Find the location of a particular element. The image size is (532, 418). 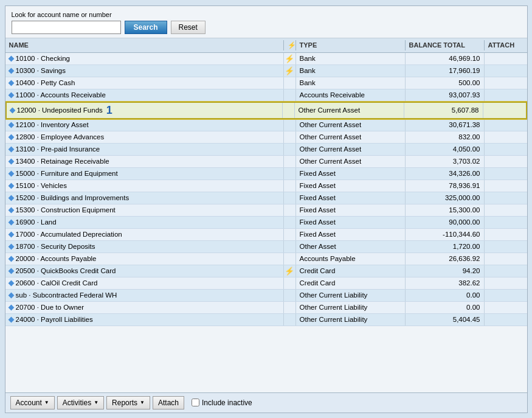

table-row: 12800 · Employee AdvancesOther Current A… is located at coordinates (266, 138).